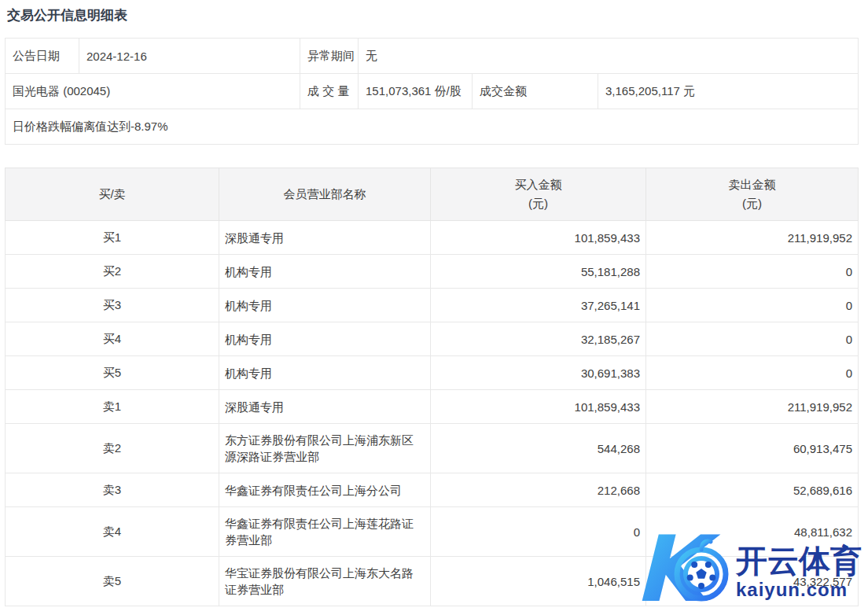 The width and height of the screenshot is (868, 615). What do you see at coordinates (190, 57) in the screenshot?
I see `announce-date-value: 2024-12-16` at bounding box center [190, 57].